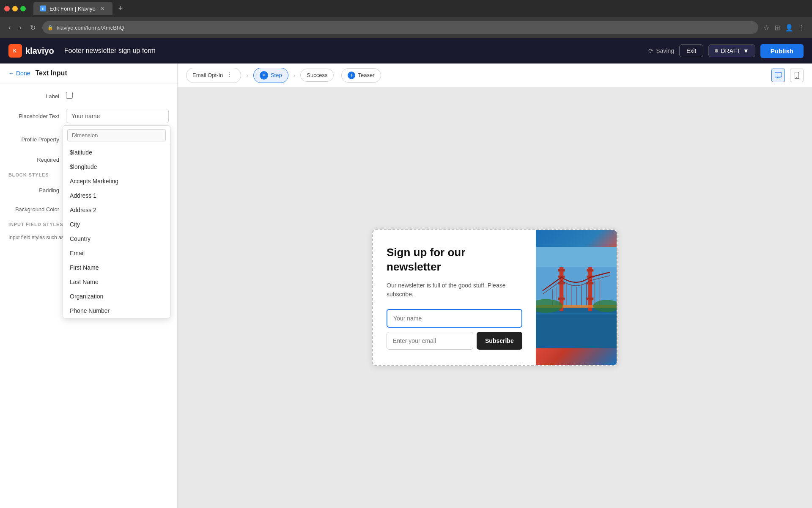 Image resolution: width=812 pixels, height=508 pixels. Describe the element at coordinates (208, 75) in the screenshot. I see `email-opt-in-label: Email Opt-In` at that location.